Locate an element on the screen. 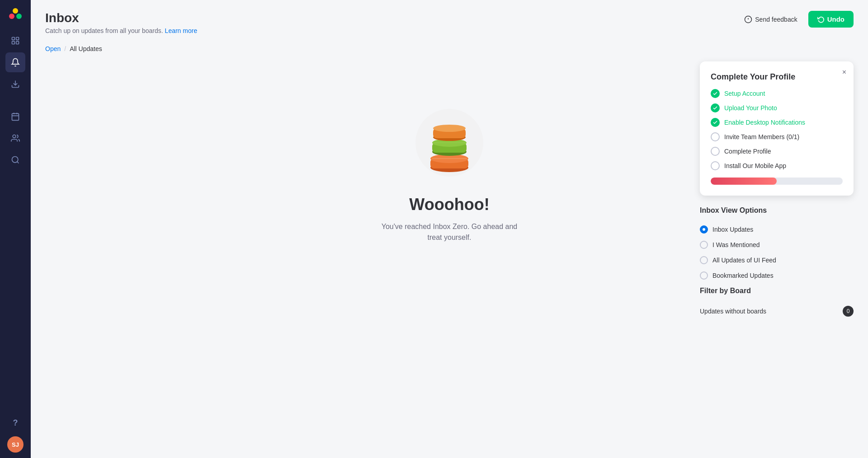 This screenshot has height=458, width=868. progress-bar-fill is located at coordinates (744, 181).